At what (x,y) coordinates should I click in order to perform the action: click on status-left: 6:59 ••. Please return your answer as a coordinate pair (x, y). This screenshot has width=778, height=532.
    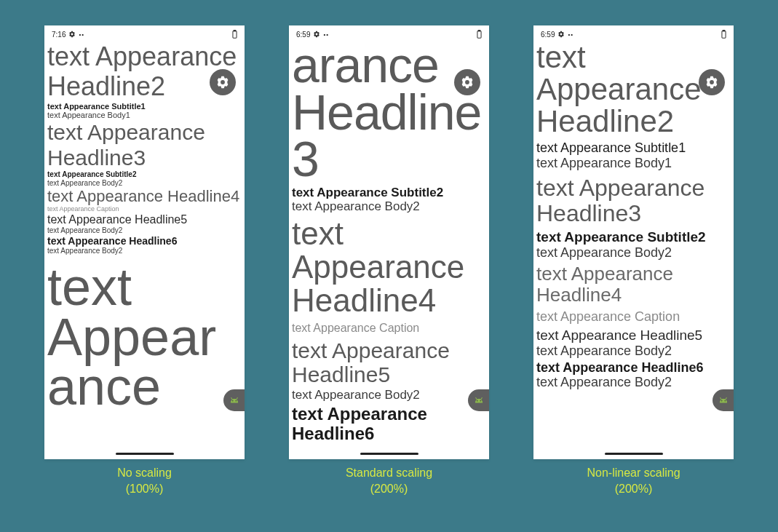
    Looking at the image, I should click on (557, 35).